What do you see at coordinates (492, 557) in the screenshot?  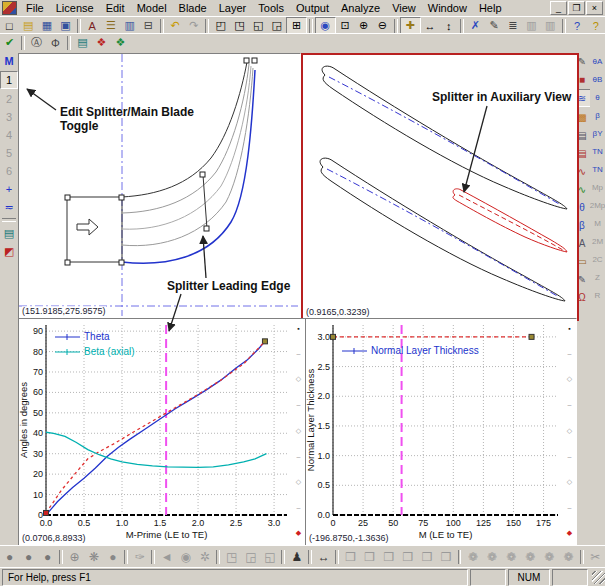 I see `mesh-tool-2-button: ❁` at bounding box center [492, 557].